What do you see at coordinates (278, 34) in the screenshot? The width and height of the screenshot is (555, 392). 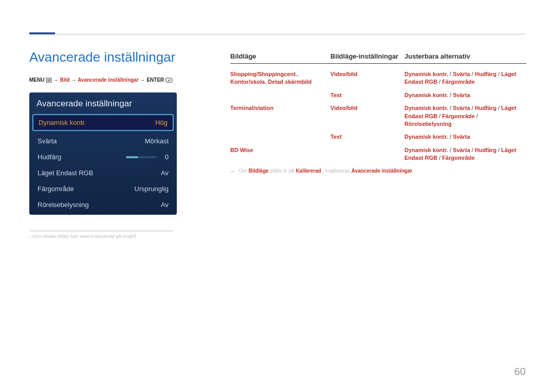 I see `top-divider` at bounding box center [278, 34].